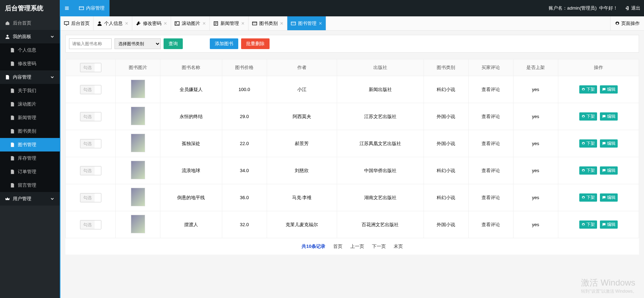 The image size is (644, 298). I want to click on book-author: 马克·李维, so click(302, 198).